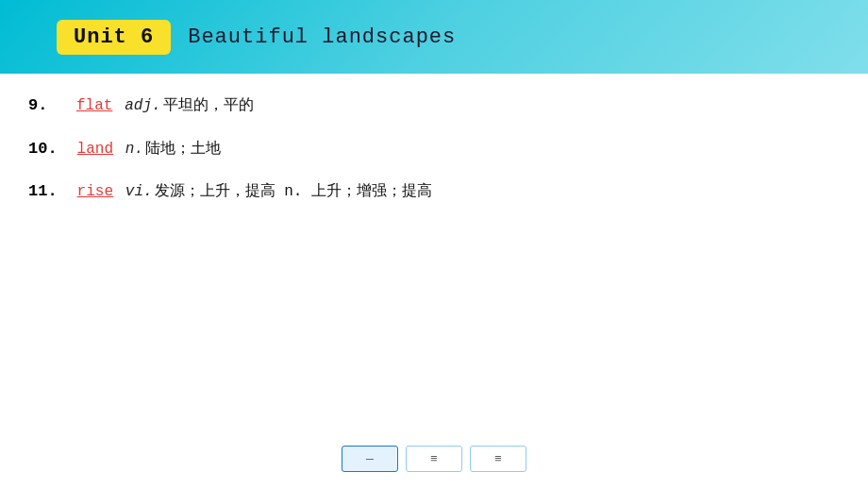 The height and width of the screenshot is (489, 868). What do you see at coordinates (183, 150) in the screenshot?
I see `item-def-10: 陆地；土地` at bounding box center [183, 150].